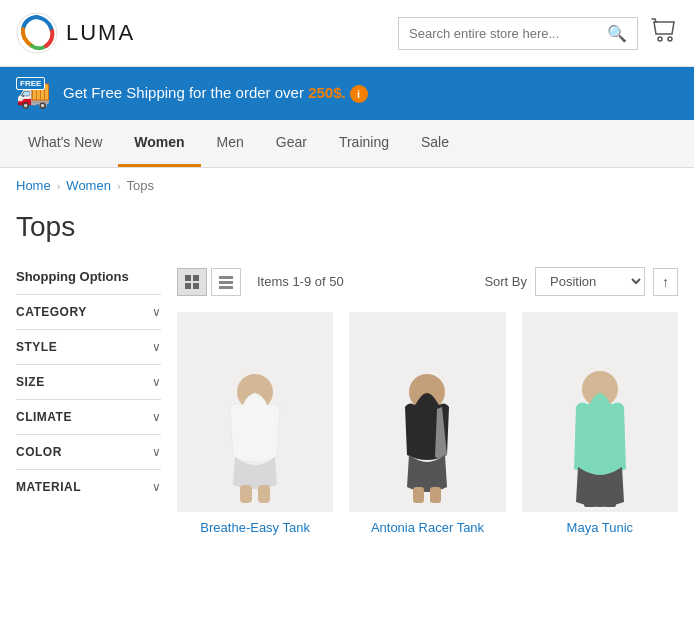 Image resolution: width=694 pixels, height=629 pixels. Describe the element at coordinates (347, 94) in the screenshot. I see `shipping-banner: 🚚 FREE Get Free Shipping for the order o…` at that location.